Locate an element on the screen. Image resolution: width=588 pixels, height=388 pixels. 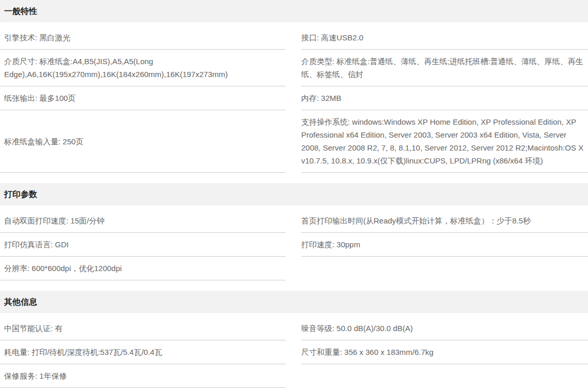
spec-text-right: 内存: 32MB is located at coordinates (321, 98).